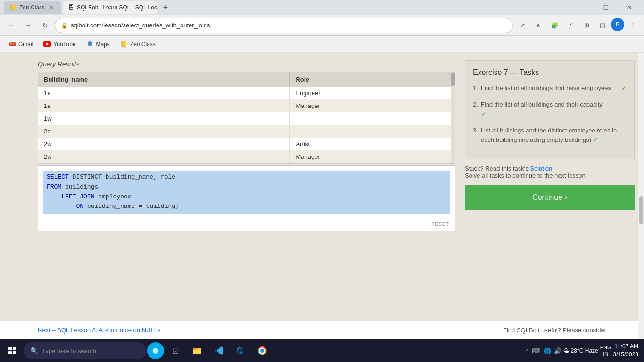  Describe the element at coordinates (633, 25) in the screenshot. I see `more-button: ⋮` at that location.